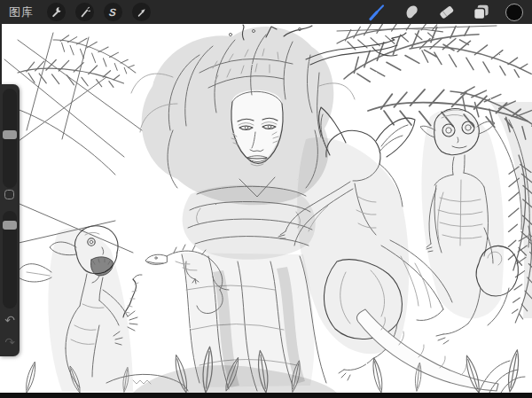 The height and width of the screenshot is (398, 532). I want to click on selection-s-icon: S, so click(113, 12).